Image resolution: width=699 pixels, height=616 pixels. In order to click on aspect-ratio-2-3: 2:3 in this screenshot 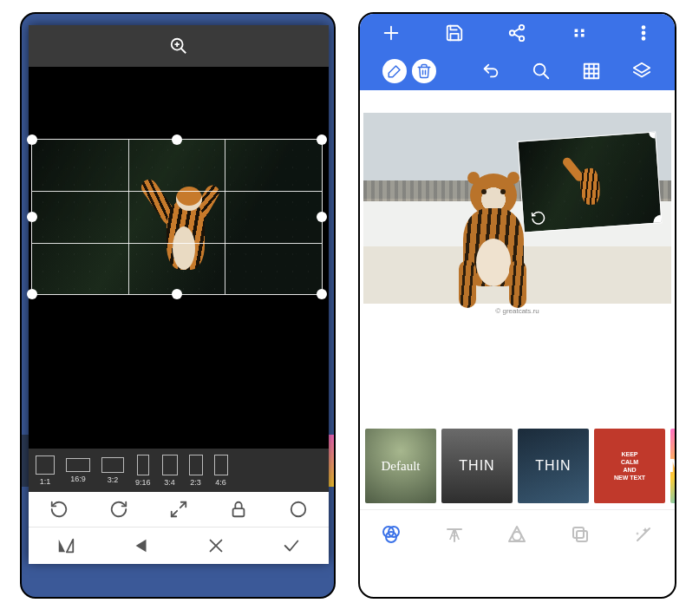, I will do `click(196, 470)`.